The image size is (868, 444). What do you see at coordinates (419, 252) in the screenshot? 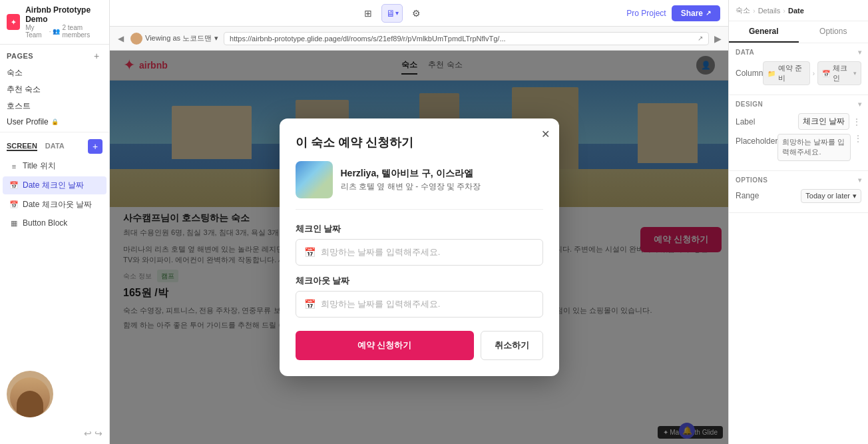
I see `checkin-input: 📅 희망하는 날짜를 입력해주세요.` at bounding box center [419, 252].